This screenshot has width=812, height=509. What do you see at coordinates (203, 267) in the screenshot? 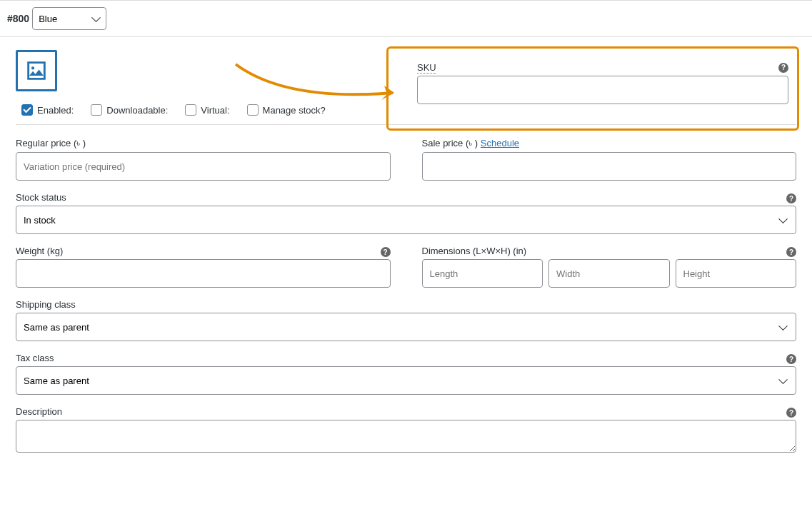
I see `weight-field: Weight (kg) ?` at bounding box center [203, 267].